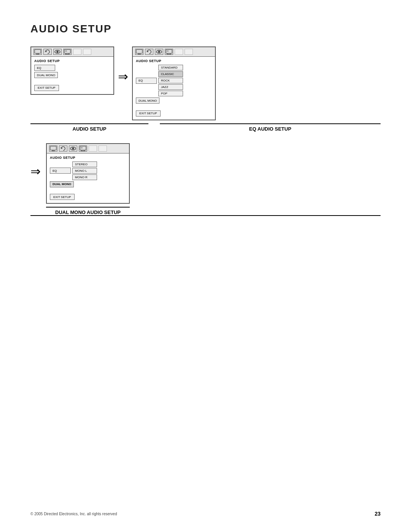  What do you see at coordinates (174, 88) in the screenshot?
I see `screen-2-content: AUDIO SETUP EQ STANDARD CLASSIC ROCK JAZ…` at bounding box center [174, 88].